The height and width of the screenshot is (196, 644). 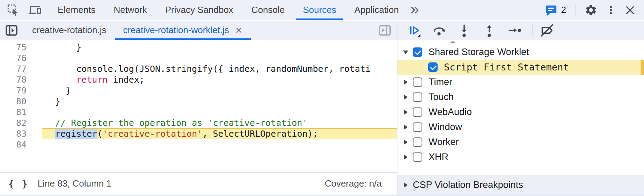 What do you see at coordinates (21, 69) in the screenshot?
I see `line-number: 77` at bounding box center [21, 69].